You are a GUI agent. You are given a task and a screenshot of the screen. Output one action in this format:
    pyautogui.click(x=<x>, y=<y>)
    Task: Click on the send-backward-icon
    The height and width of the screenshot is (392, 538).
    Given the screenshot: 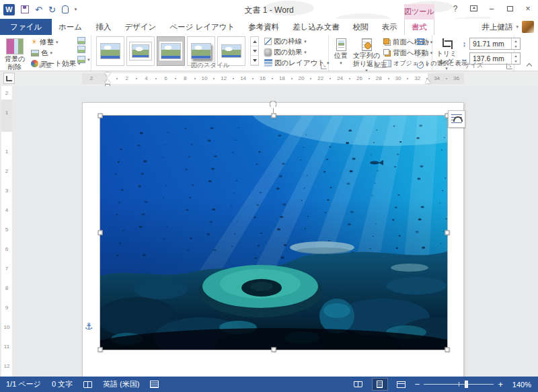 What is the action you would take?
    pyautogui.click(x=387, y=52)
    